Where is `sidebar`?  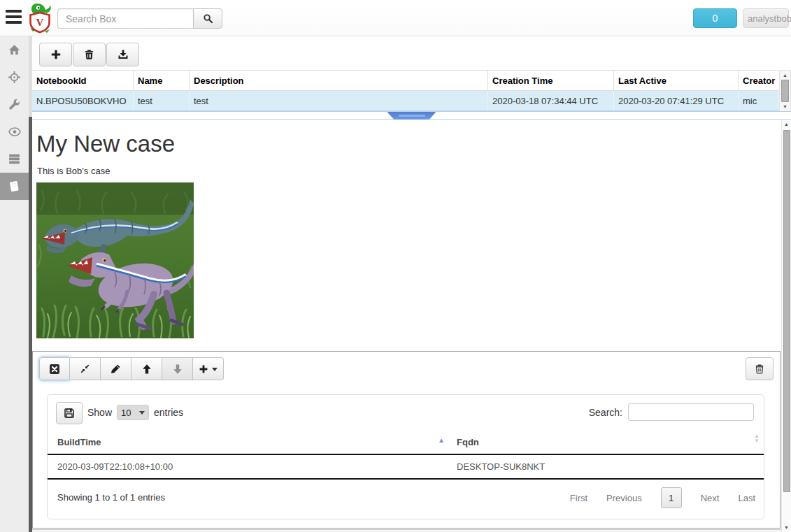
sidebar is located at coordinates (14, 284).